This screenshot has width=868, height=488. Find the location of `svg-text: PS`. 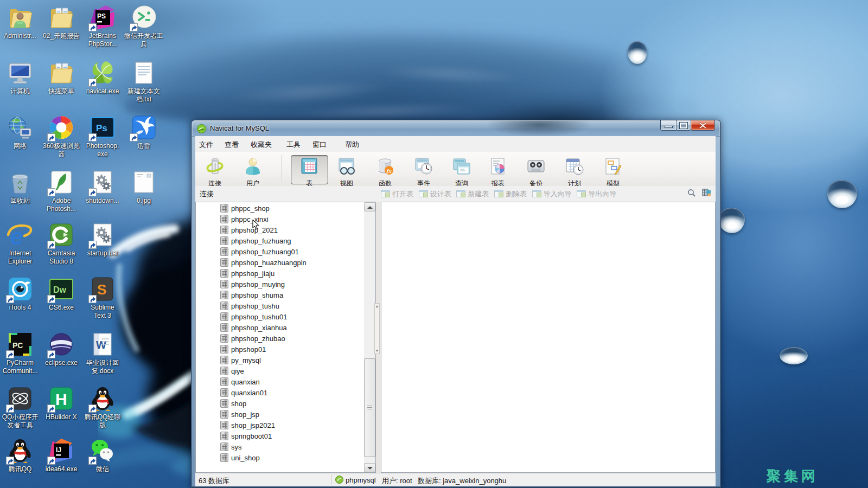

svg-text: PS is located at coordinates (101, 16).